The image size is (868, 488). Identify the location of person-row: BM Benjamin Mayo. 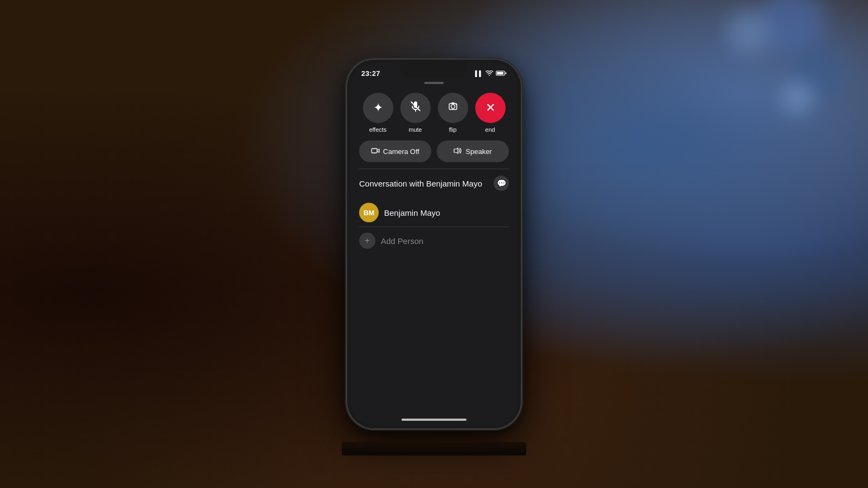
(434, 213).